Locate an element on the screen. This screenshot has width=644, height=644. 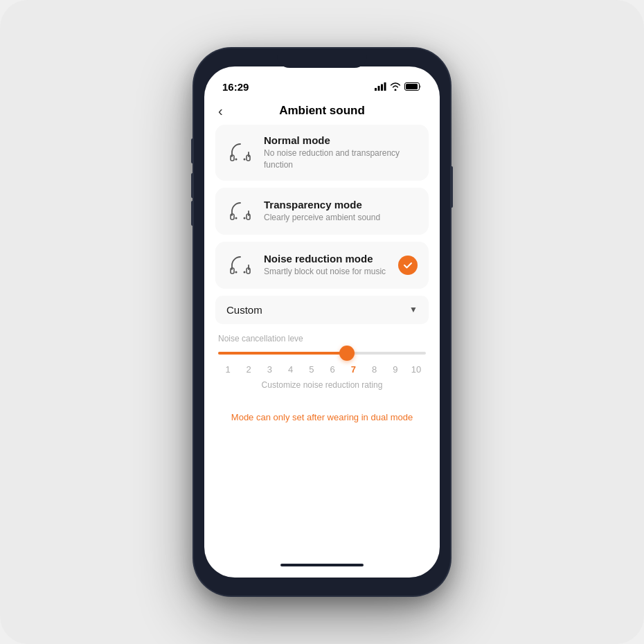
wifi-icon is located at coordinates (395, 87).